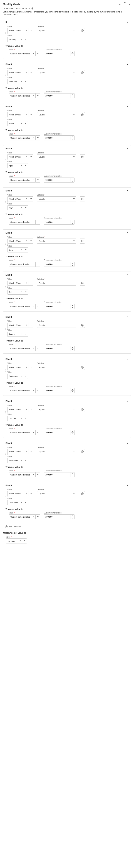 The height and width of the screenshot is (868, 134). I want to click on month-value-combo: May✕, so click(18, 208).